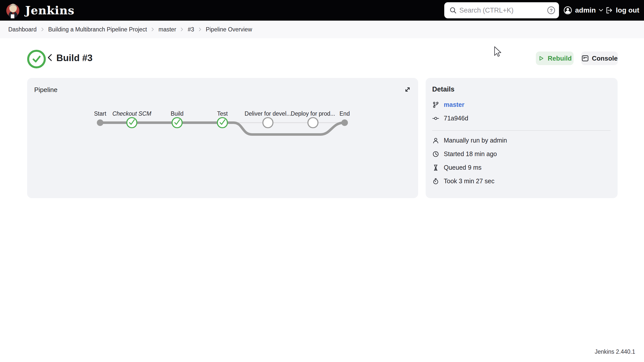 The width and height of the screenshot is (644, 362). Describe the element at coordinates (132, 119) in the screenshot. I see `stage-node-checkout-scm: Checkout SCM` at that location.